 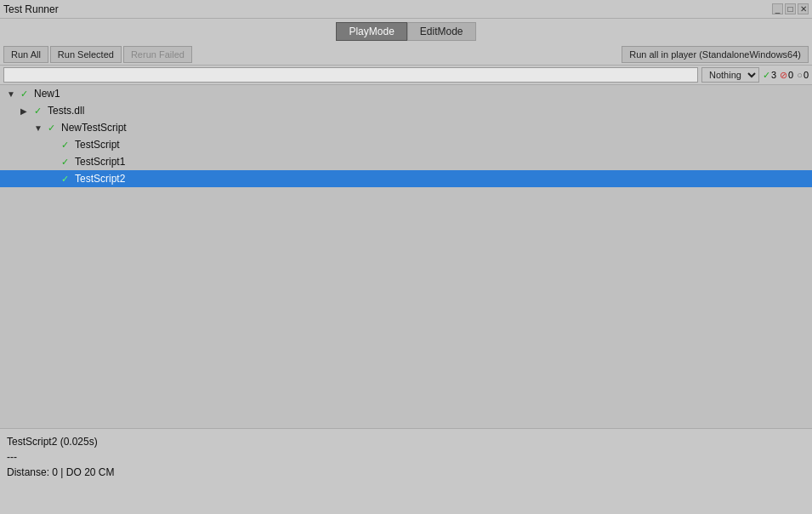 I want to click on label-testscript1: TestScript1, so click(x=100, y=162).